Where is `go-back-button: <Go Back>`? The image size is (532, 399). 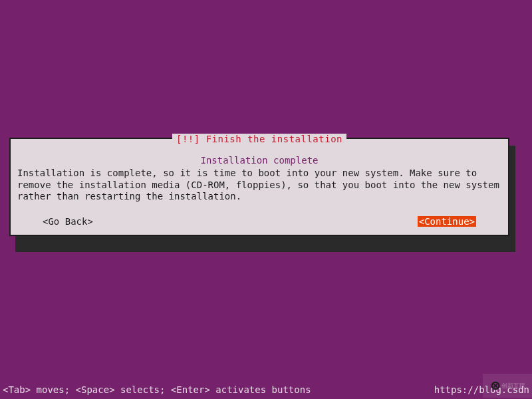
go-back-button: <Go Back> is located at coordinates (68, 221).